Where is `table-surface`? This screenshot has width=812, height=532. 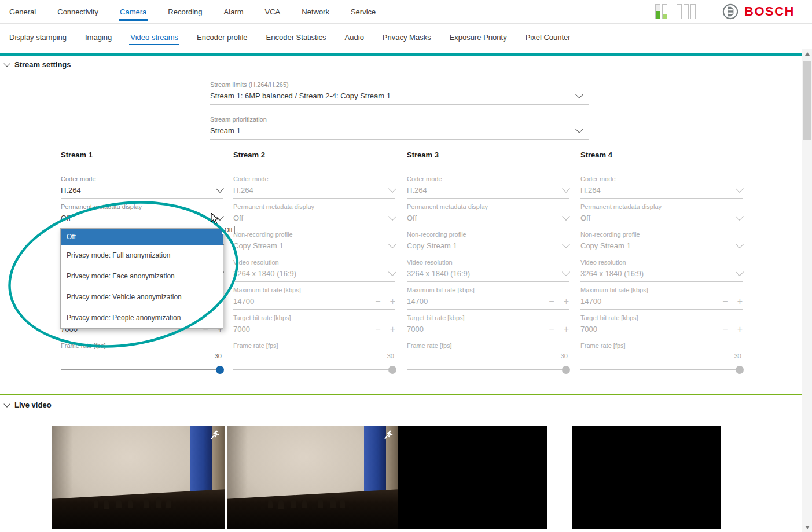 table-surface is located at coordinates (313, 507).